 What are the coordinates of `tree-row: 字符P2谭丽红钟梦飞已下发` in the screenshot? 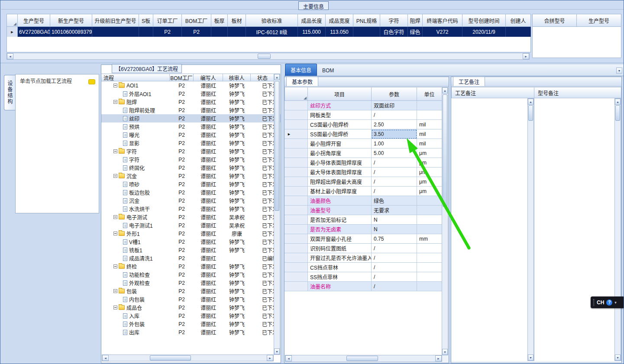 It's located at (191, 151).